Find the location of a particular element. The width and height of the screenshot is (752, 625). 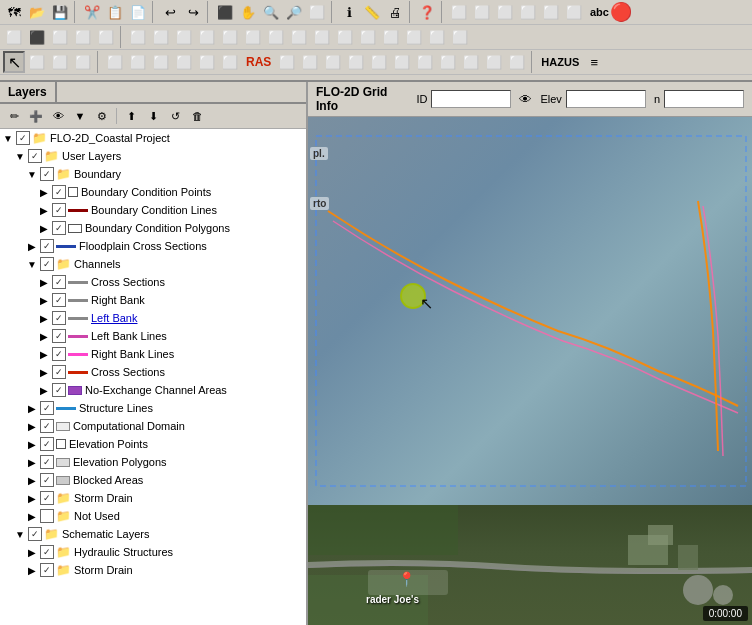

r3-btn9: ⬜ is located at coordinates (207, 62).